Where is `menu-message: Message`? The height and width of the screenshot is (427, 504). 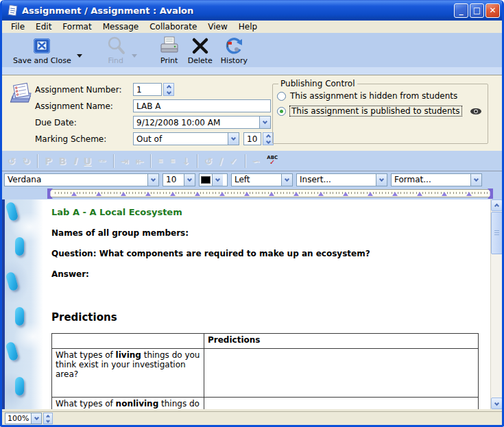
menu-message: Message is located at coordinates (121, 27).